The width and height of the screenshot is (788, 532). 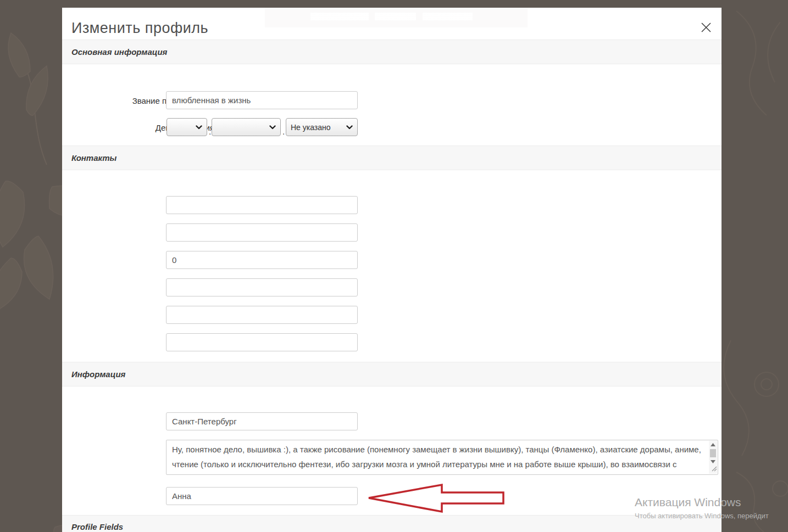 I want to click on icq-input, so click(x=262, y=260).